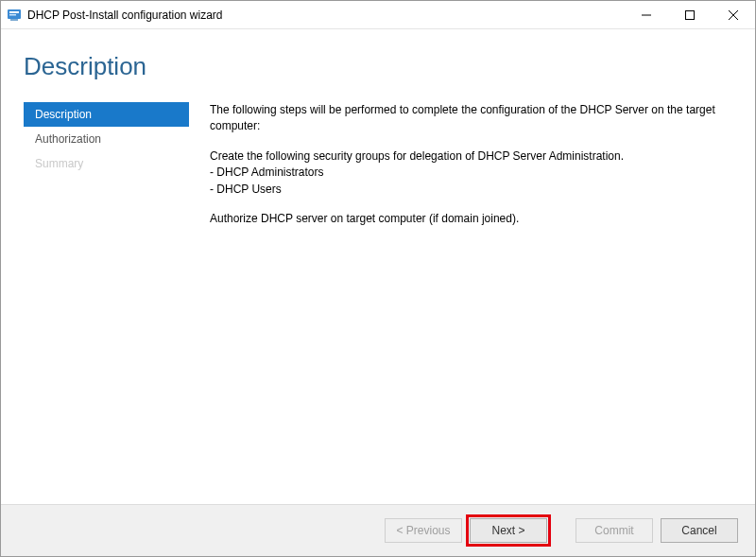  What do you see at coordinates (699, 531) in the screenshot?
I see `cancel-button: Cancel` at bounding box center [699, 531].